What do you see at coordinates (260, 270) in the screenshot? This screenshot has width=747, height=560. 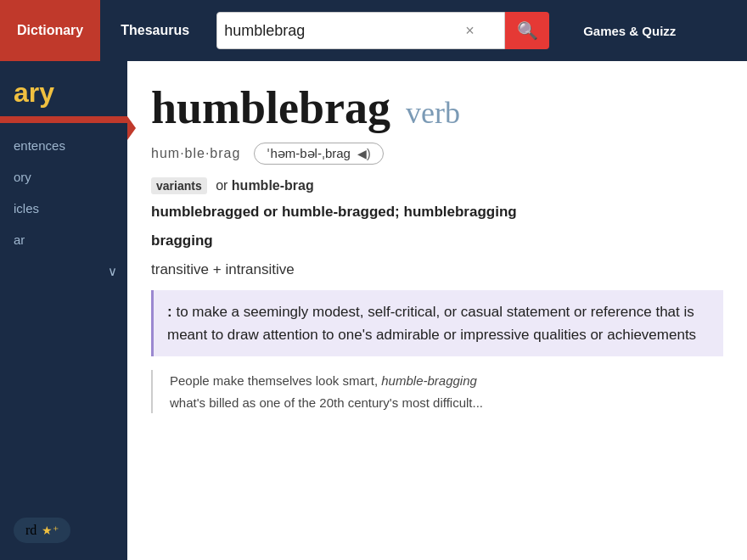 I see `pos-intransitive: intransitive` at bounding box center [260, 270].